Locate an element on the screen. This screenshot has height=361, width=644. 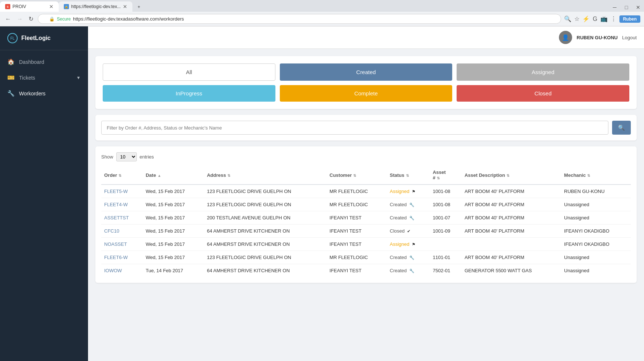
table-row: ASSETTST Wed, 15 Feb 2017 200 TESTLANE A… is located at coordinates (366, 218).